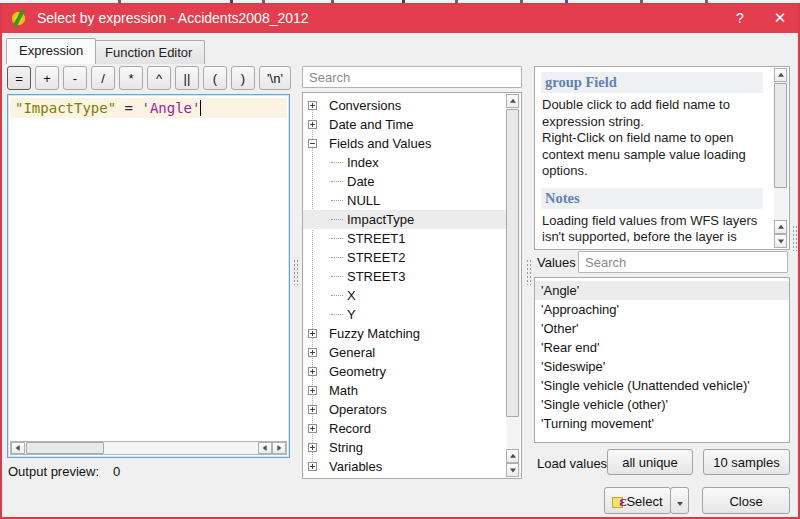 The width and height of the screenshot is (800, 519). I want to click on expression-field-token: "ImpactType", so click(66, 108).